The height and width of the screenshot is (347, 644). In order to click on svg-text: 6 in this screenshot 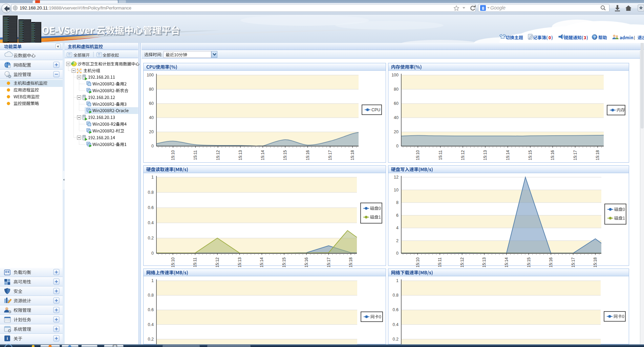, I will do `click(398, 215)`.